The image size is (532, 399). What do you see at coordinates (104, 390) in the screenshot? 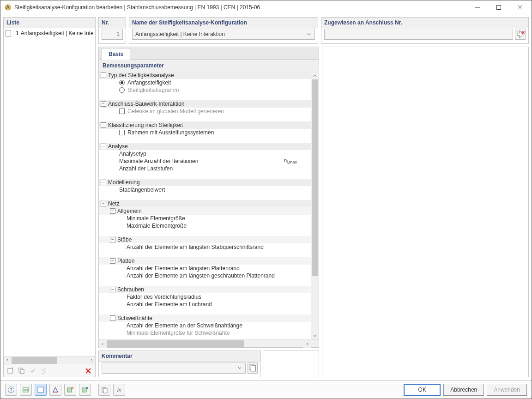
I see `clipboard-button` at bounding box center [104, 390].